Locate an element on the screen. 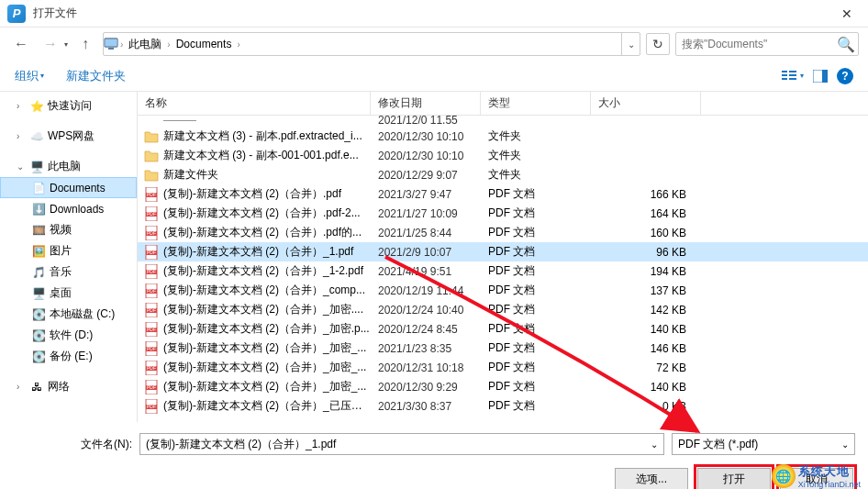 This screenshot has width=868, height=489. view-list-icon is located at coordinates (790, 76).